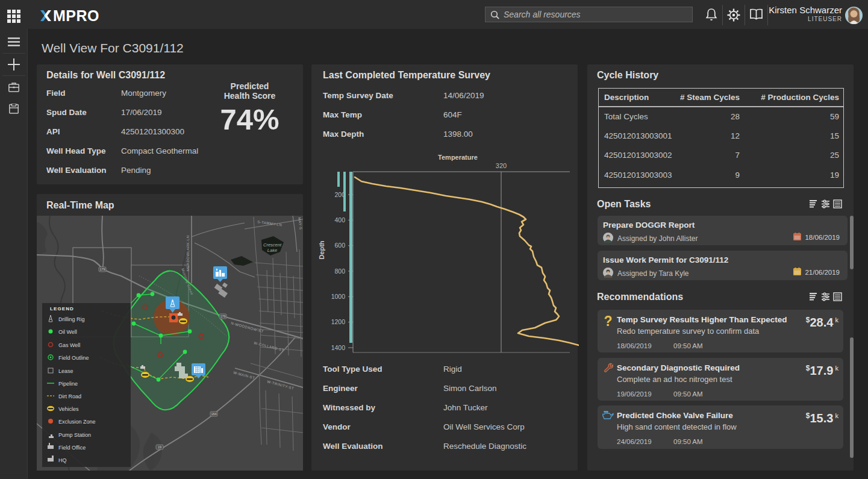 The height and width of the screenshot is (479, 868). What do you see at coordinates (62, 308) in the screenshot?
I see `svg-text: LEGEND` at bounding box center [62, 308].